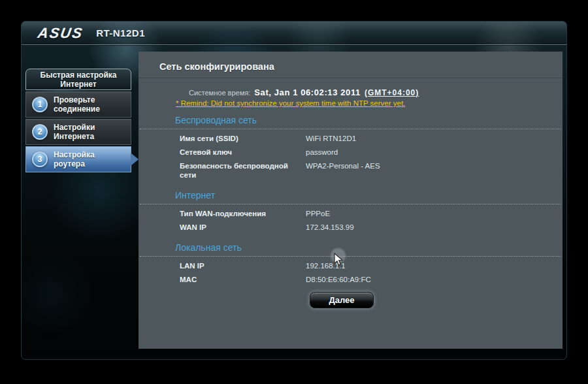  Describe the element at coordinates (87, 132) in the screenshot. I see `step-2-label: Настройки Интернета` at that location.